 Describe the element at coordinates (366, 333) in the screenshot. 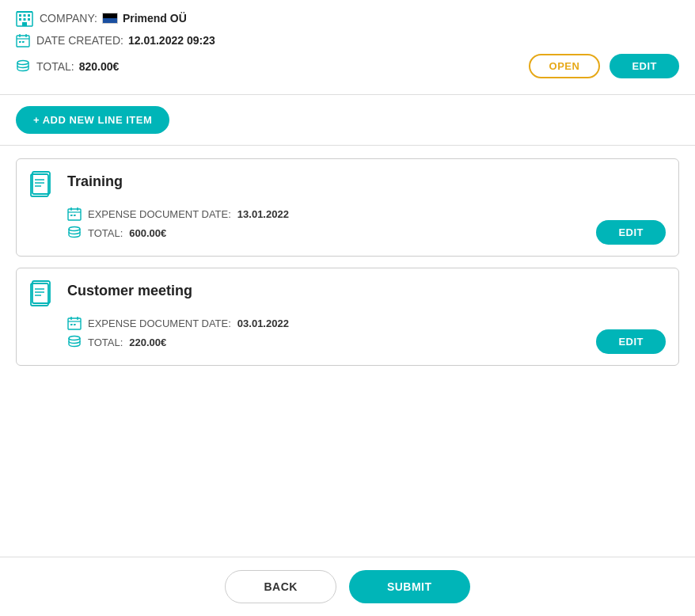

I see `meeting-details: EXPENSE DOCUMENT DATE: 03.01.2022 TOTAL:…` at that location.